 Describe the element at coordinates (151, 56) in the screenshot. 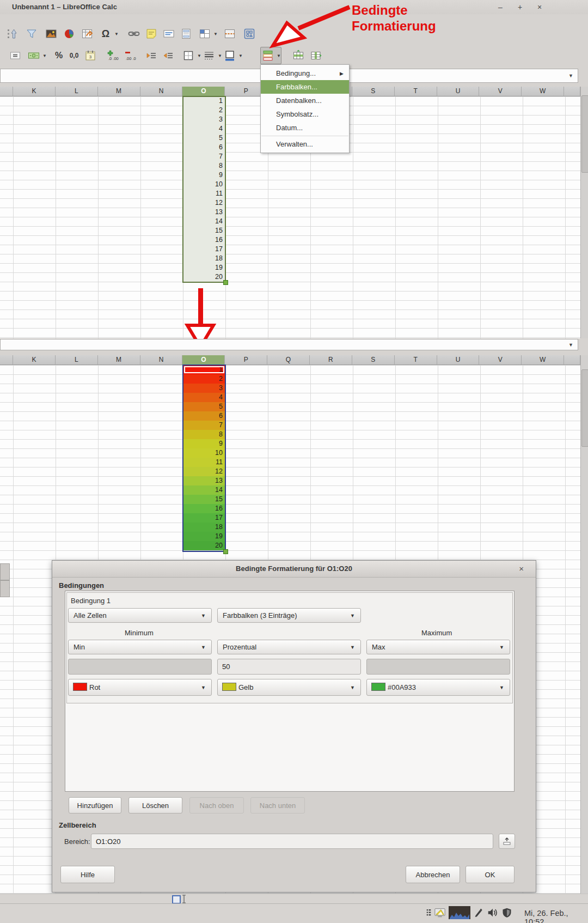

I see `increase-indent-button` at that location.